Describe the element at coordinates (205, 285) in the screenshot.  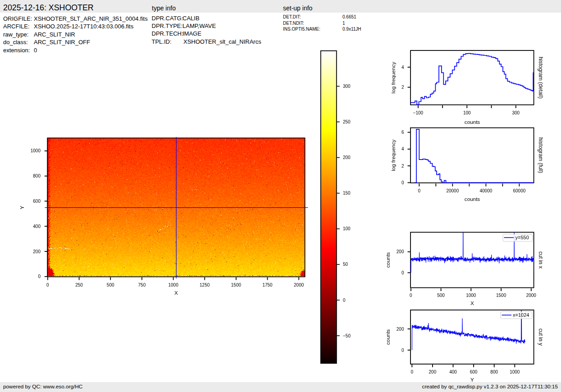
I see `svg-text: 1250` at that location.